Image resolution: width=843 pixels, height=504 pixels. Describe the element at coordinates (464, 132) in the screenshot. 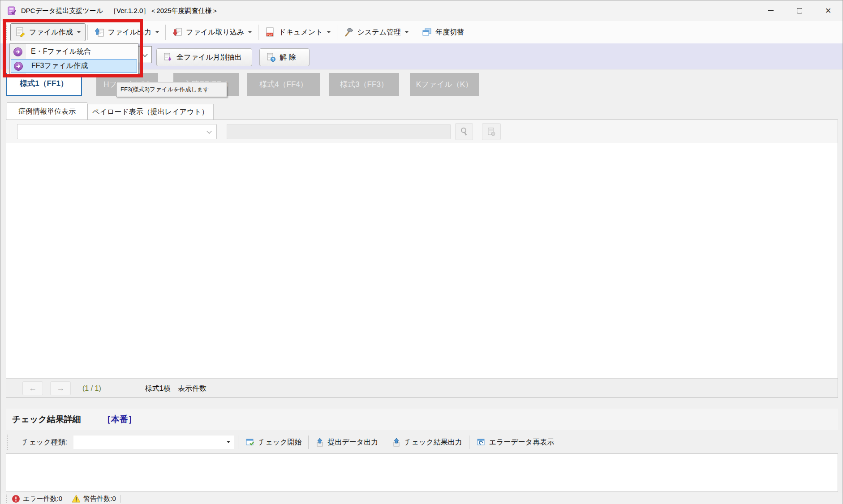

I see `search-button` at that location.